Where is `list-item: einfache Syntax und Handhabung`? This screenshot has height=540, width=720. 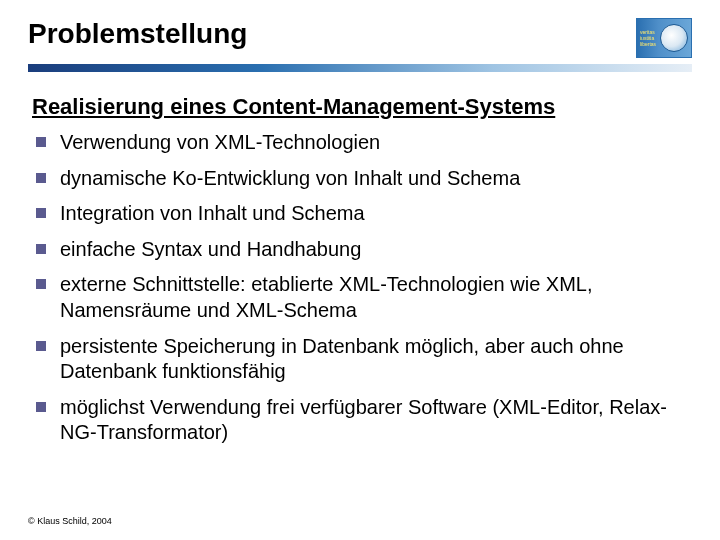 list-item: einfache Syntax und Handhabung is located at coordinates (360, 250).